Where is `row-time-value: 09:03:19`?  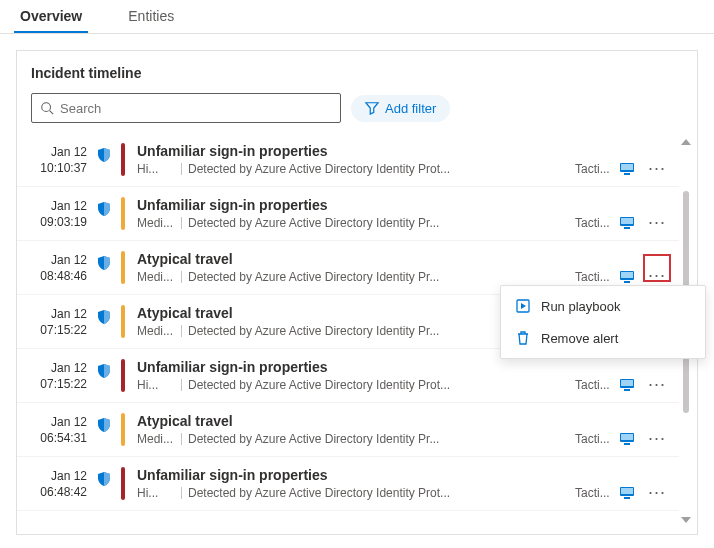 row-time-value: 09:03:19 is located at coordinates (59, 223).